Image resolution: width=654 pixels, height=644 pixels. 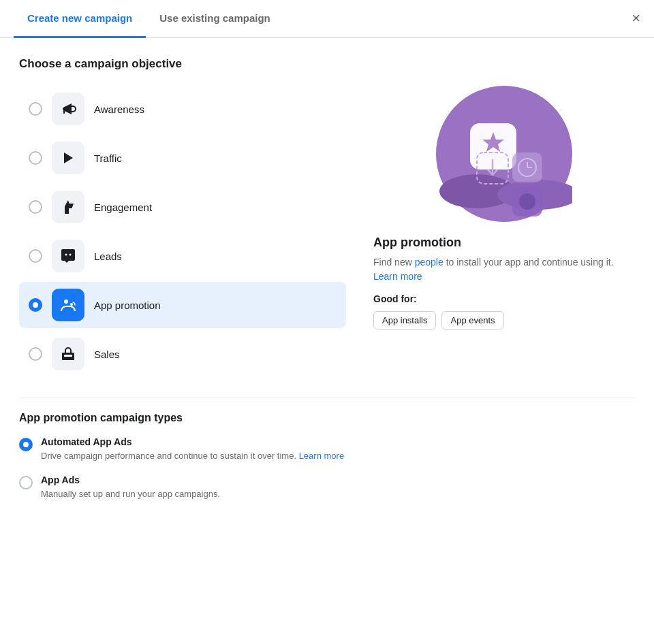 I want to click on good-for-title: Good for:, so click(x=504, y=299).